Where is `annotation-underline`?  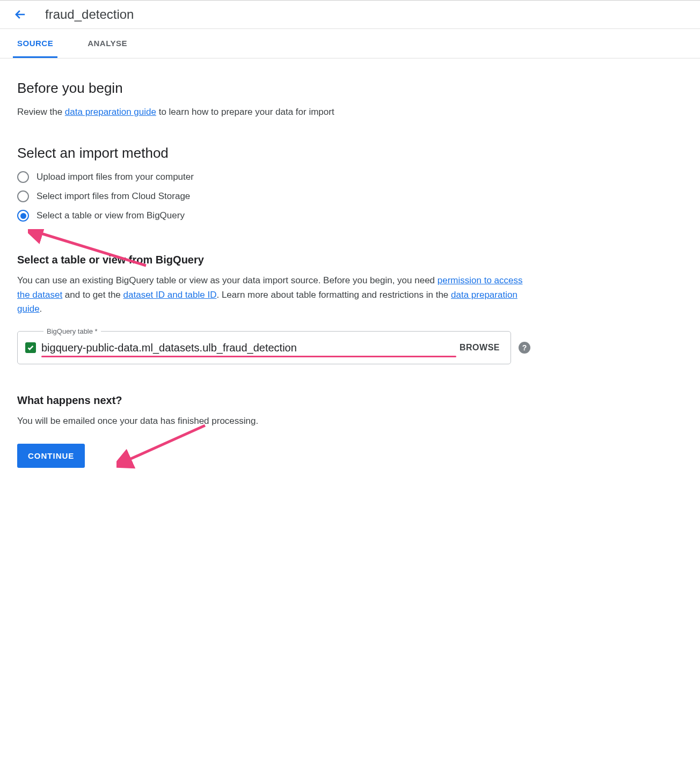 annotation-underline is located at coordinates (249, 356).